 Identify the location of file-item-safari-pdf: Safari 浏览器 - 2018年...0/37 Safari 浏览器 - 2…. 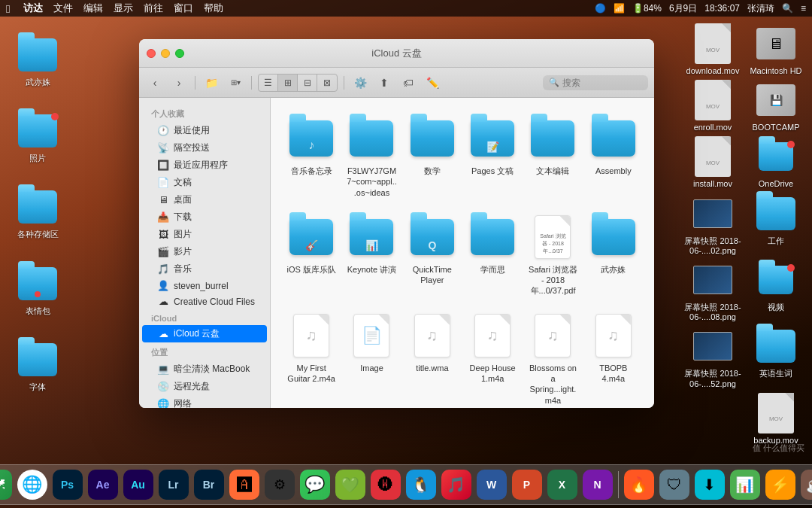
(553, 254).